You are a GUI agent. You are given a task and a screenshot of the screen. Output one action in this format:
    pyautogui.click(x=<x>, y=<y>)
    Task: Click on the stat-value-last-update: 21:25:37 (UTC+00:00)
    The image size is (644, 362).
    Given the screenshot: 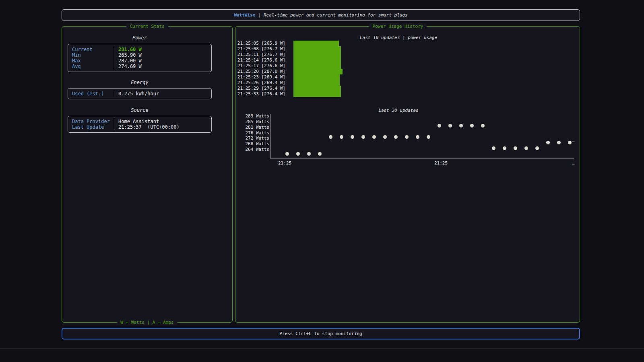 What is the action you would take?
    pyautogui.click(x=163, y=127)
    